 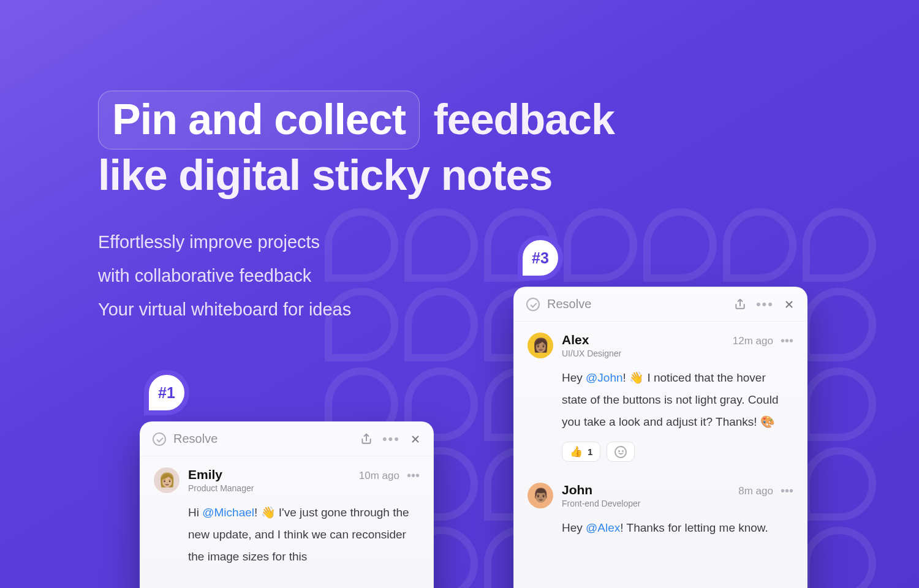 What do you see at coordinates (540, 345) in the screenshot?
I see `avatar: 👩🏽` at bounding box center [540, 345].